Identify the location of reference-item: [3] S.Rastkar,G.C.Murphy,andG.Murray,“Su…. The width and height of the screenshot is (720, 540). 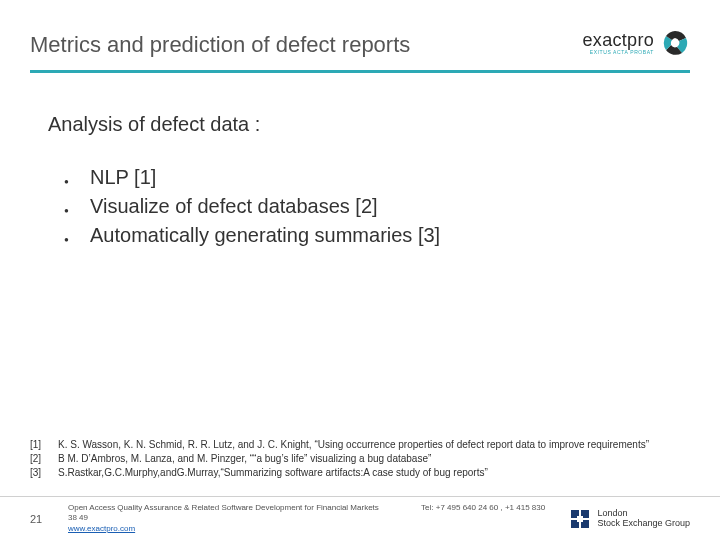
(360, 473).